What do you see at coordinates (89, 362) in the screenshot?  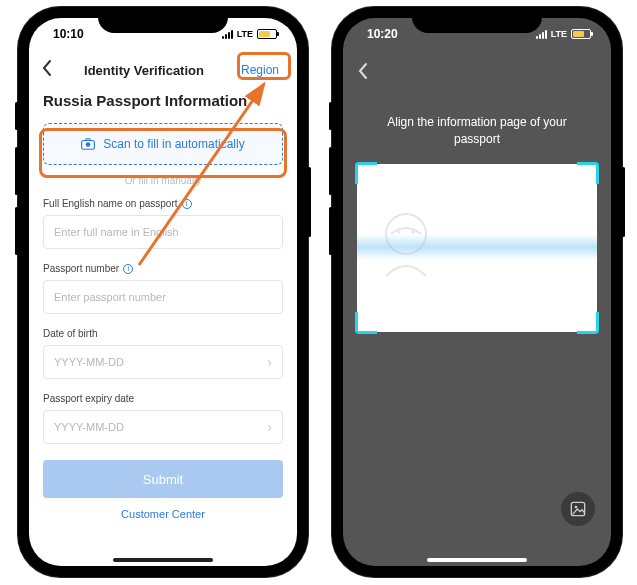 I see `dob-placeholder: YYYY-MM-DD` at bounding box center [89, 362].